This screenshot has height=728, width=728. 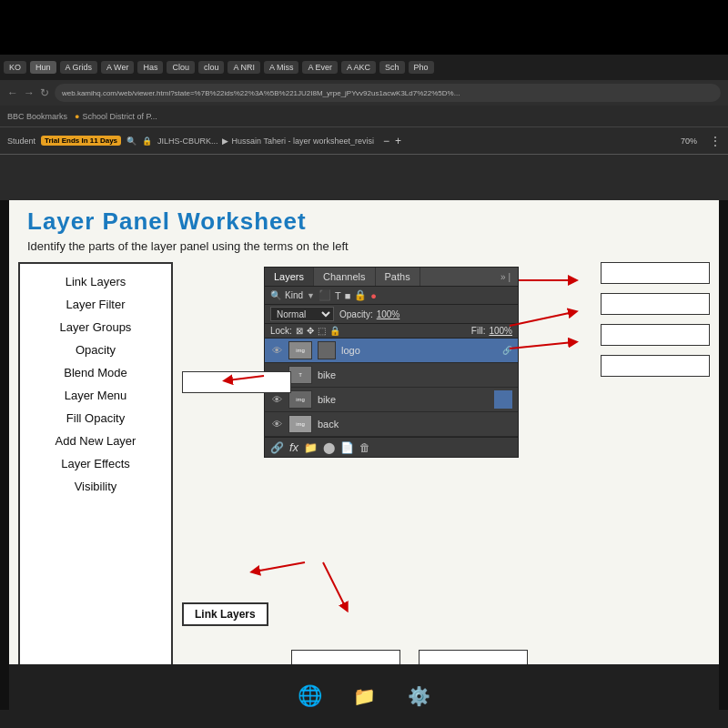 What do you see at coordinates (300, 424) in the screenshot?
I see `layer-thumb-back: img` at bounding box center [300, 424].